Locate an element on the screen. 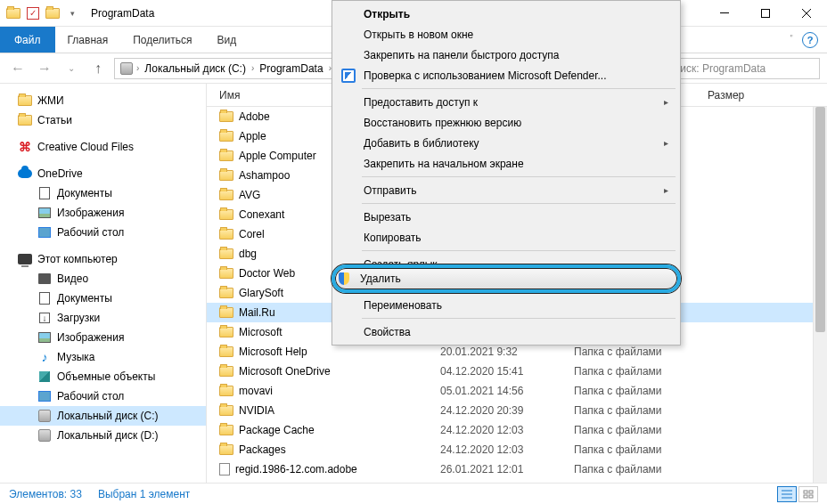 The height and width of the screenshot is (504, 827). tab-share: Поделиться is located at coordinates (162, 39).